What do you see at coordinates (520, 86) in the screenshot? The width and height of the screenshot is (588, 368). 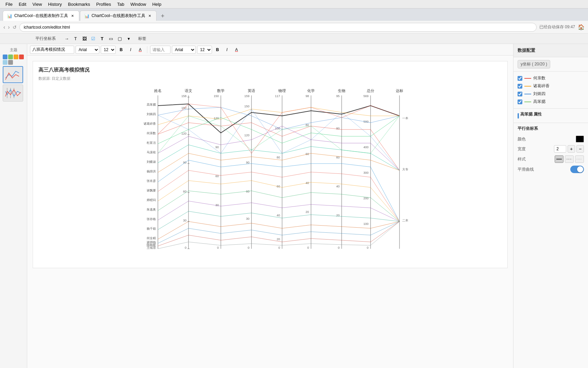 I see `series-2-checkbox` at bounding box center [520, 86].